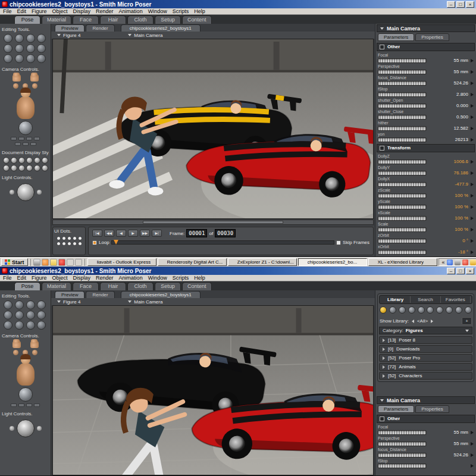 This screenshot has width=476, height=476. What do you see at coordinates (426, 193) in the screenshot?
I see `parameter-row: zScale 100 %` at bounding box center [426, 193].